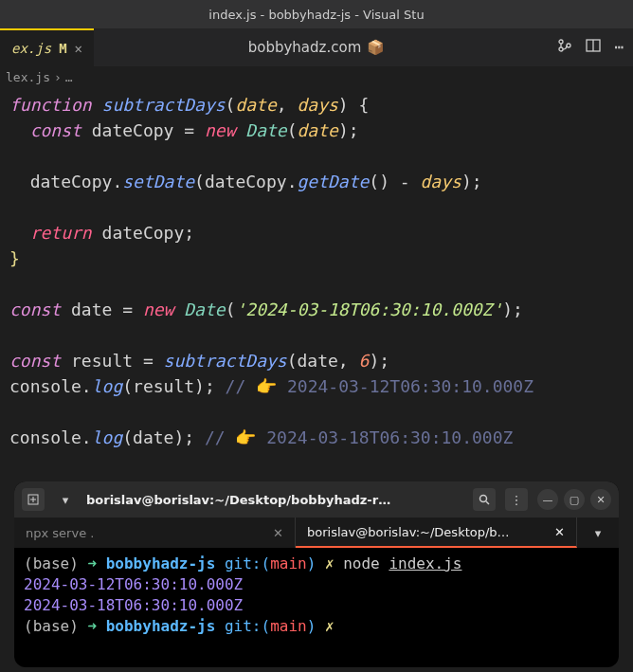 This screenshot has height=672, width=633. I want to click on breadcrumb-more: …, so click(69, 78).